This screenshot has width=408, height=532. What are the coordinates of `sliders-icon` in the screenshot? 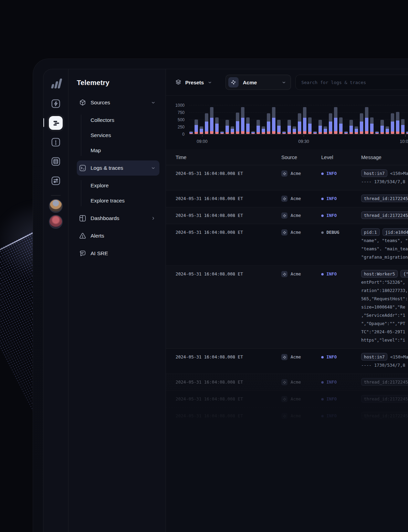 It's located at (56, 181).